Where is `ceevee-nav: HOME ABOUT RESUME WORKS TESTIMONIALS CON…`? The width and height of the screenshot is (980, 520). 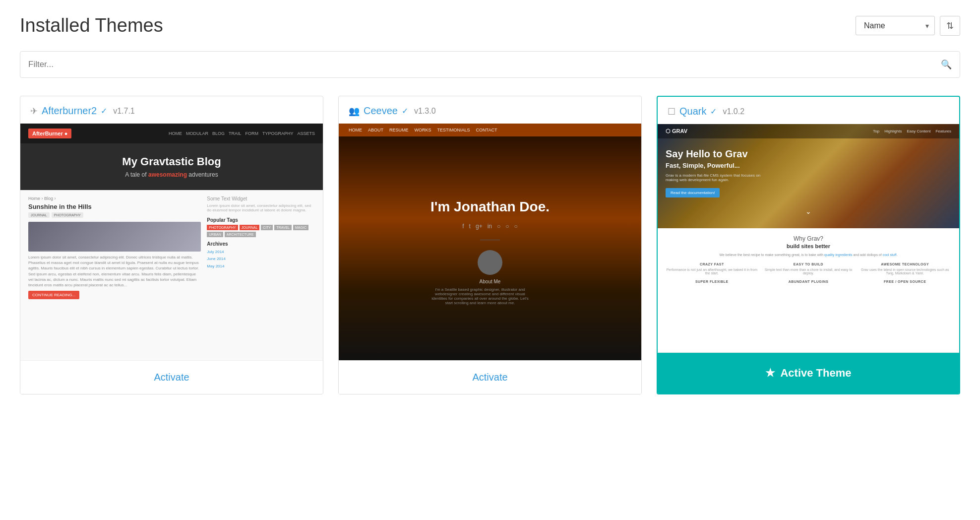 ceevee-nav: HOME ABOUT RESUME WORKS TESTIMONIALS CON… is located at coordinates (490, 130).